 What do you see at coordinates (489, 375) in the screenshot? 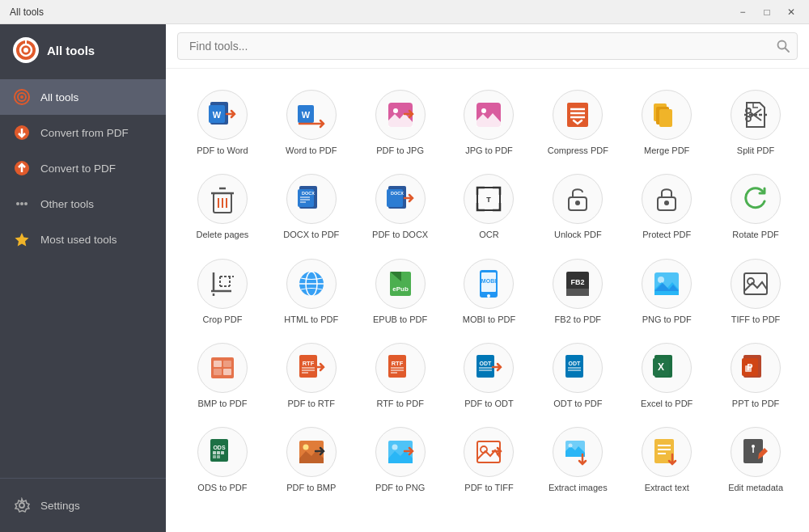
I see `tool-item-pdf-to-odt: ODT PDF to ODT` at bounding box center [489, 375].